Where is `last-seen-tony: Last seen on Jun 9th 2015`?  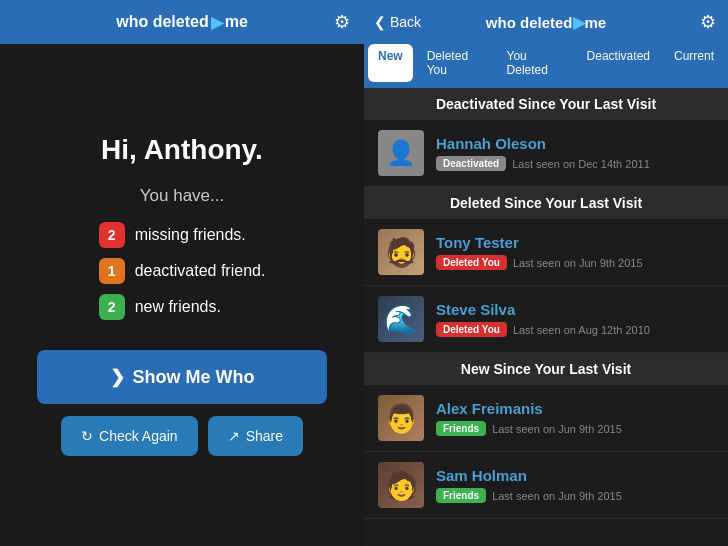
last-seen-tony: Last seen on Jun 9th 2015 is located at coordinates (578, 263).